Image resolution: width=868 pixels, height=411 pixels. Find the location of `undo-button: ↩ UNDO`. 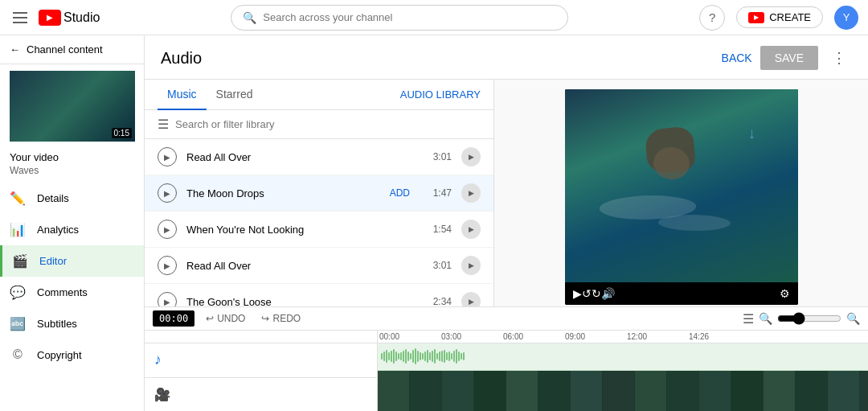

undo-button: ↩ UNDO is located at coordinates (225, 319).